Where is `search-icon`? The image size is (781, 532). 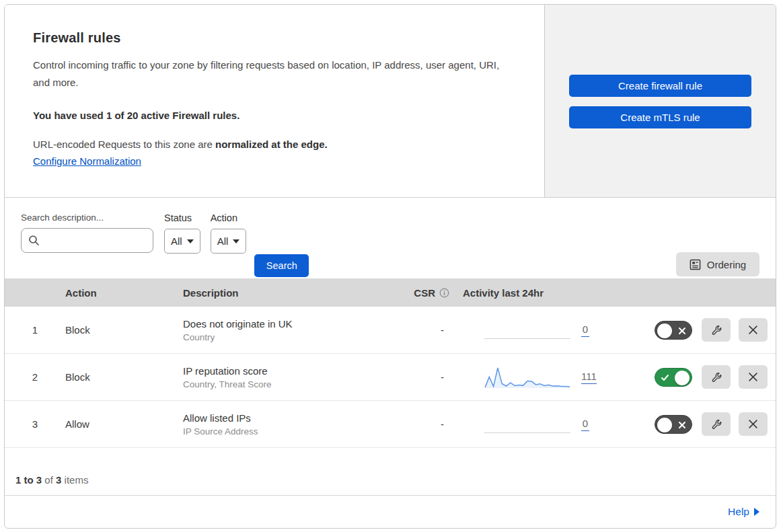
search-icon is located at coordinates (34, 241).